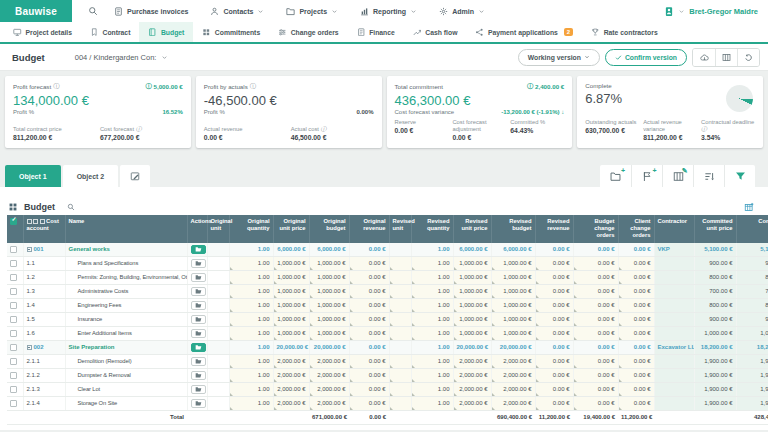  Describe the element at coordinates (14, 222) in the screenshot. I see `select-all-checkbox` at that location.